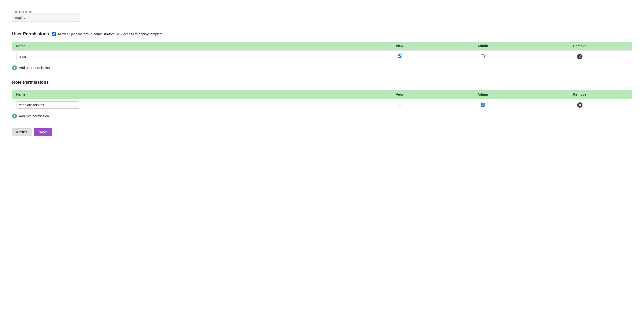  Describe the element at coordinates (322, 34) in the screenshot. I see `user-permissions-header: User Permissions Allow all pipeline grou…` at that location.